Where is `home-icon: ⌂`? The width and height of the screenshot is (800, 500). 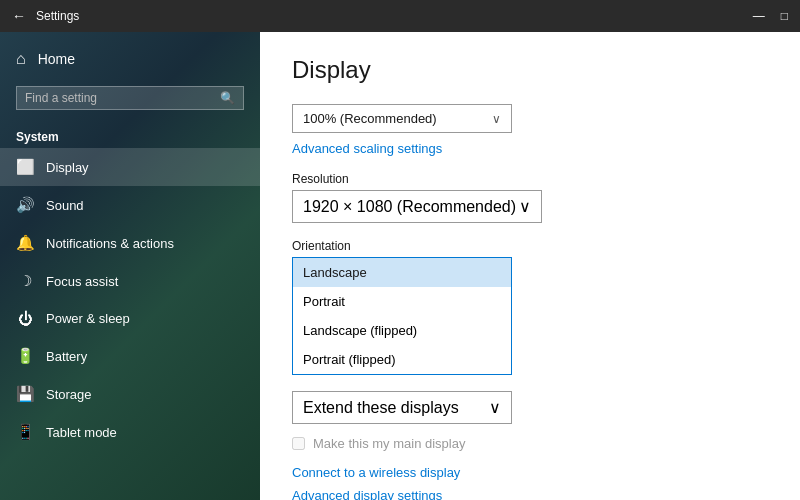
home-icon: ⌂ is located at coordinates (21, 59).